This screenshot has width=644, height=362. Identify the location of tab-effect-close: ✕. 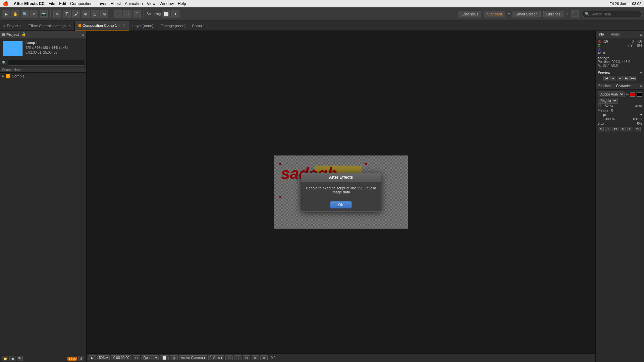
(70, 26).